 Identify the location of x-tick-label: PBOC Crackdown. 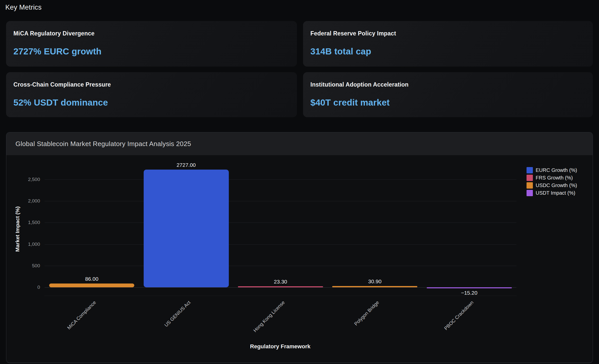
(459, 315).